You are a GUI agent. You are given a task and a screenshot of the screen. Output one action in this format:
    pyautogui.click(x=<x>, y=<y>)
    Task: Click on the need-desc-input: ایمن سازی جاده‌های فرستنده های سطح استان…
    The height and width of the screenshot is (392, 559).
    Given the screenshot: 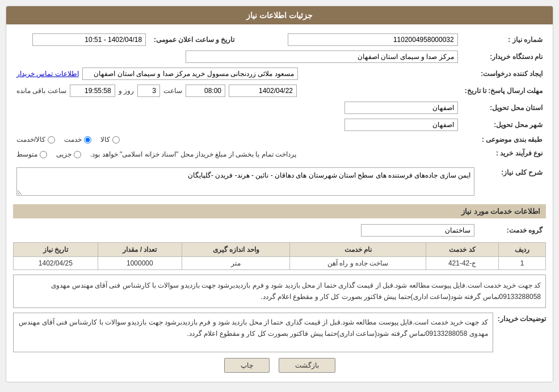 What is the action you would take?
    pyautogui.click(x=245, y=182)
    